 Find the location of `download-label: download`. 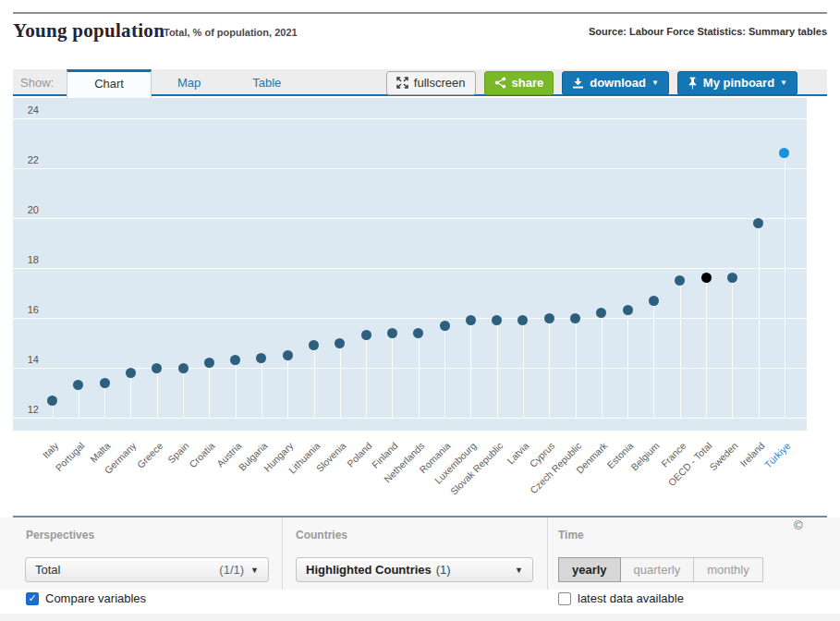

download-label: download is located at coordinates (617, 83).